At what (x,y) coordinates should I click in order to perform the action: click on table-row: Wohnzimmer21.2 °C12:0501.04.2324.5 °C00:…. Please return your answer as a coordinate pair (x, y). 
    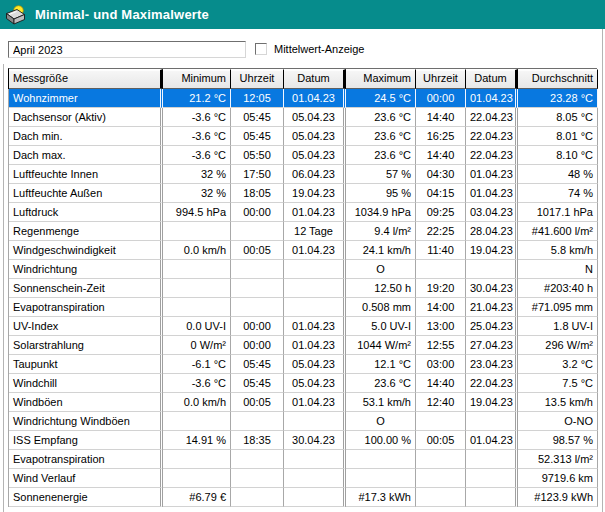
    Looking at the image, I should click on (302, 98).